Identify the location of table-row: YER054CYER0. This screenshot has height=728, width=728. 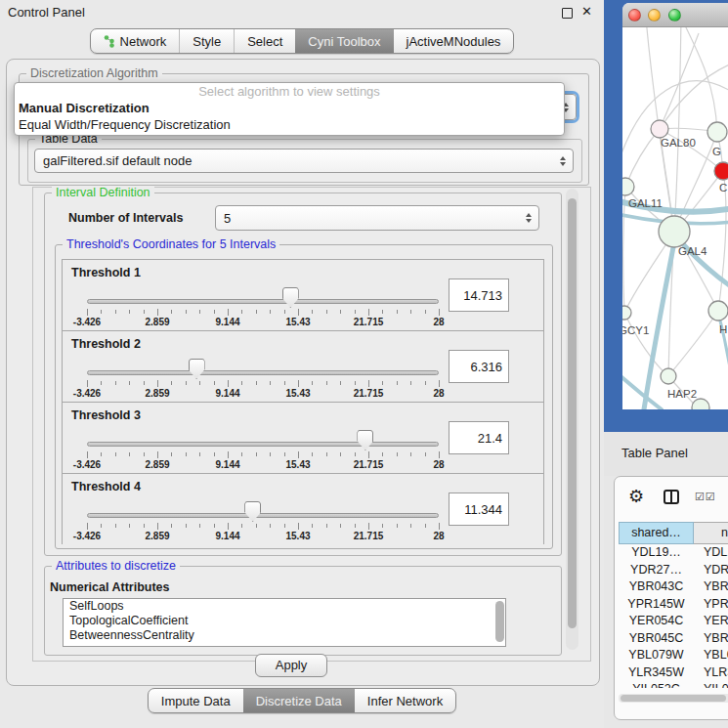
(673, 621).